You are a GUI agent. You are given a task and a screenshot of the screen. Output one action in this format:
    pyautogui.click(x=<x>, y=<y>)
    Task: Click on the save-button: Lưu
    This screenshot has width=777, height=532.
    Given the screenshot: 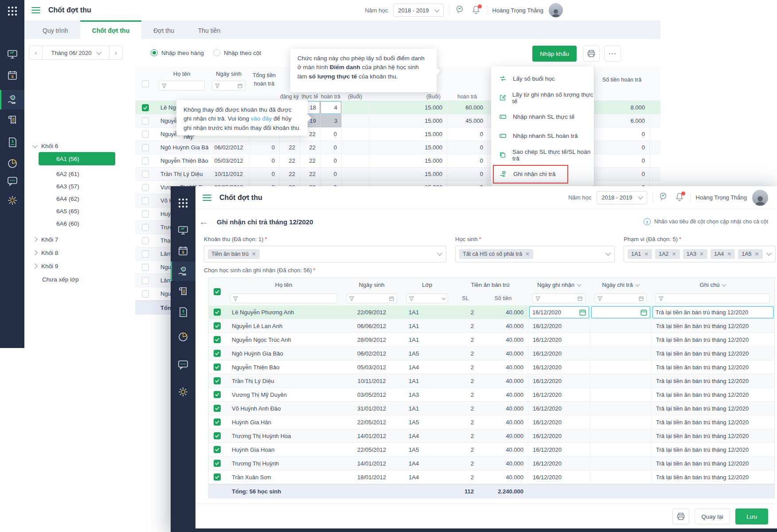 What is the action you would take?
    pyautogui.click(x=752, y=516)
    